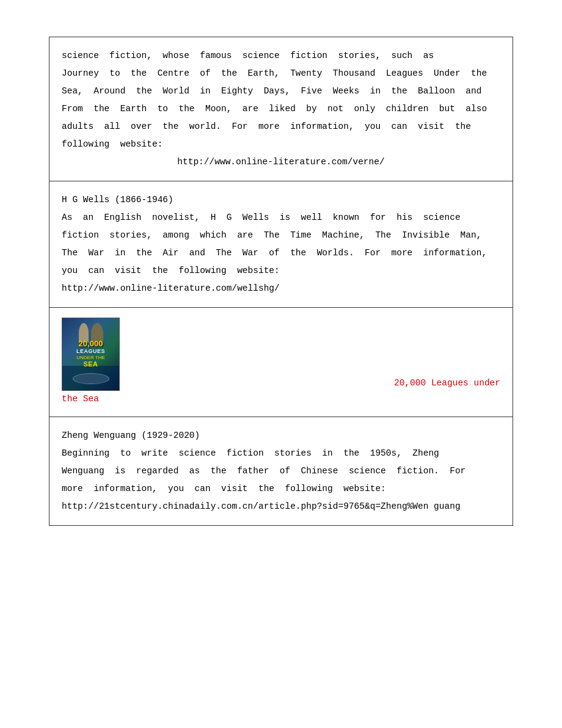 This screenshot has height=728, width=562. What do you see at coordinates (91, 379) in the screenshot?
I see `submarine-decoration` at bounding box center [91, 379].